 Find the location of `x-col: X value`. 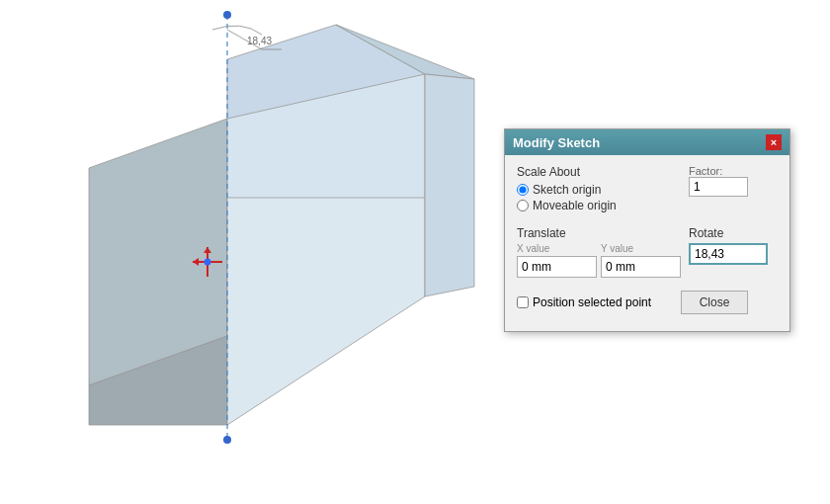

x-col: X value is located at coordinates (557, 261).